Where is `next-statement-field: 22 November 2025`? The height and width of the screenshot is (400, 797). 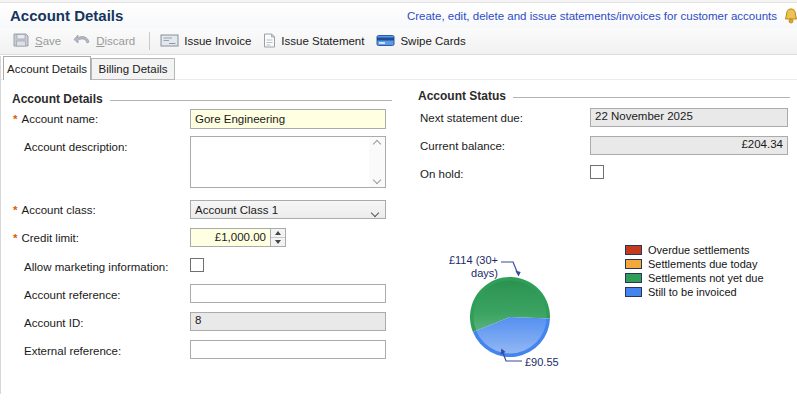 next-statement-field: 22 November 2025 is located at coordinates (689, 118).